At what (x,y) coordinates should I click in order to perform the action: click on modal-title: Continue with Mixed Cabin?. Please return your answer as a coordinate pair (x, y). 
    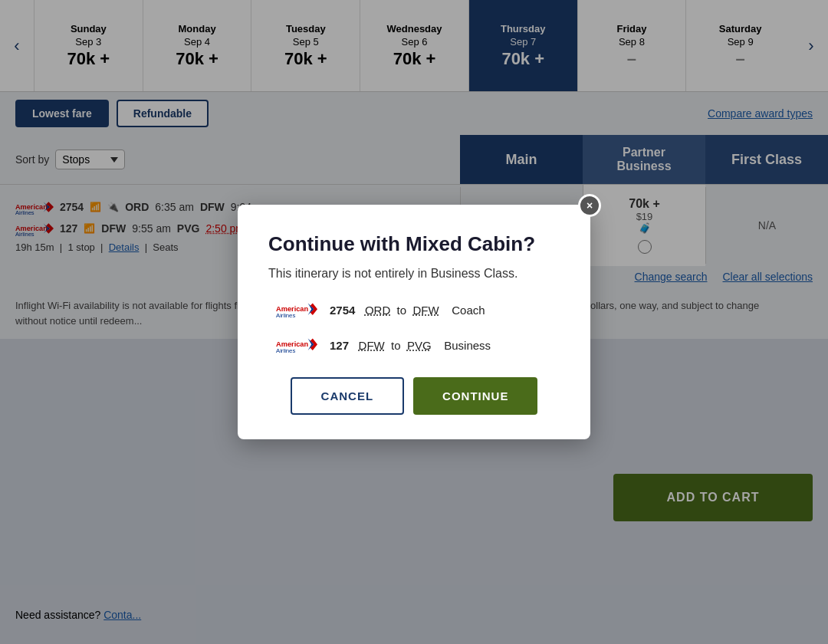
    Looking at the image, I should click on (414, 244).